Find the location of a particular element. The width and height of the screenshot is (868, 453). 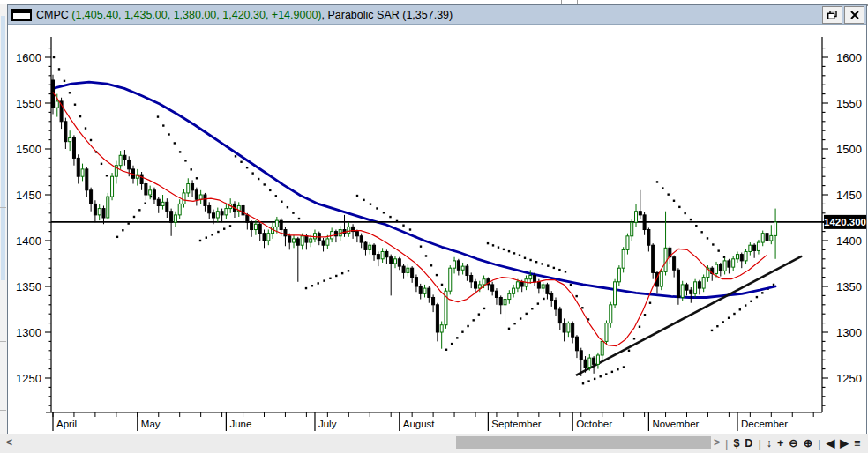

pan-button: + is located at coordinates (780, 444).